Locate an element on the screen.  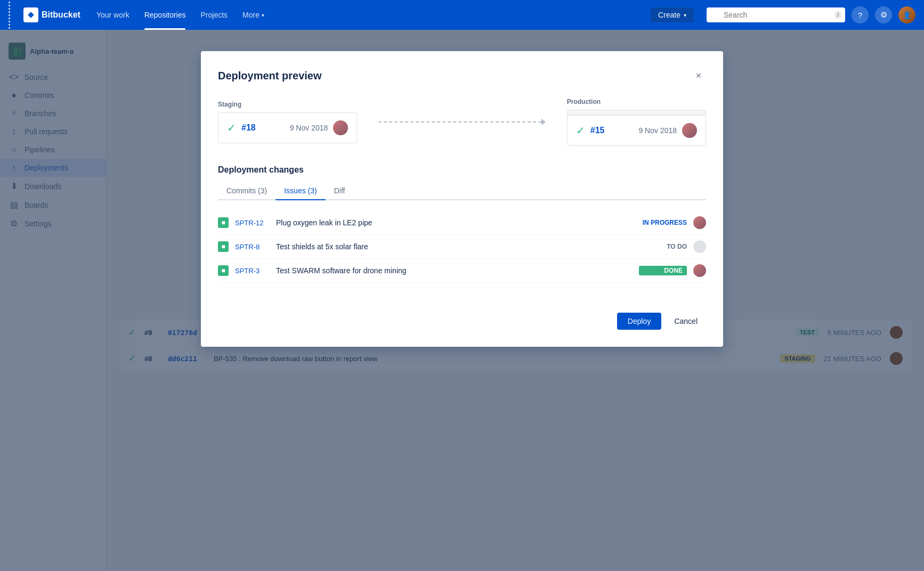
staging-check-icon: ✓ is located at coordinates (231, 128).